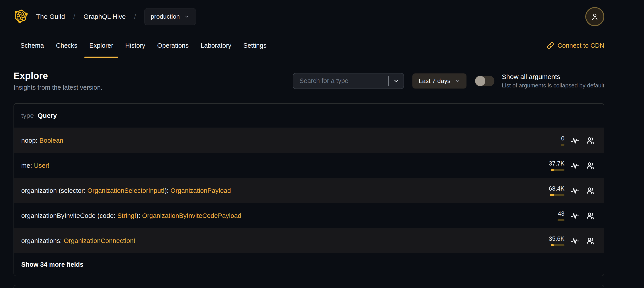 This screenshot has width=644, height=288. I want to click on next-type-card-stub, so click(309, 286).